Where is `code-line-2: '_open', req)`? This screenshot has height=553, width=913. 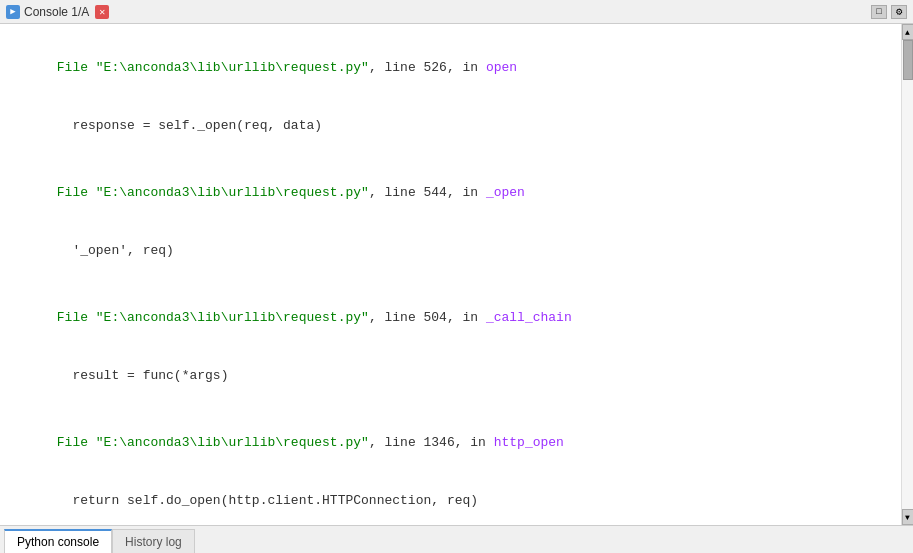 code-line-2: '_open', req) is located at coordinates (450, 252).